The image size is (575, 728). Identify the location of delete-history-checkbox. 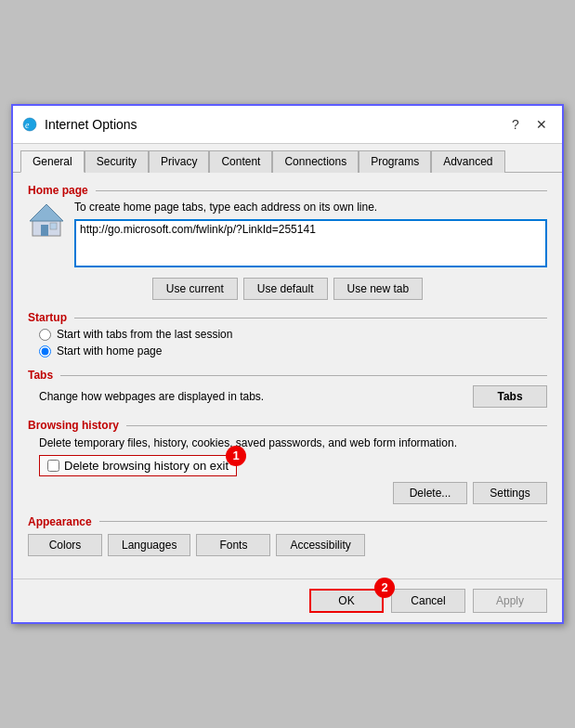
(54, 466).